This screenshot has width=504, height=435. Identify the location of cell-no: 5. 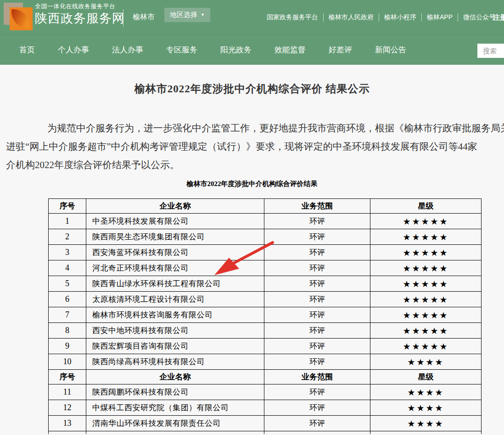
(67, 284).